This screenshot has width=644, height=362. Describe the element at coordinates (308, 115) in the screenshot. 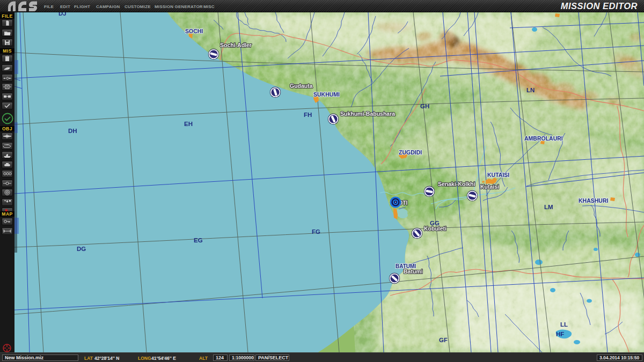

I see `svg-text: FH` at that location.